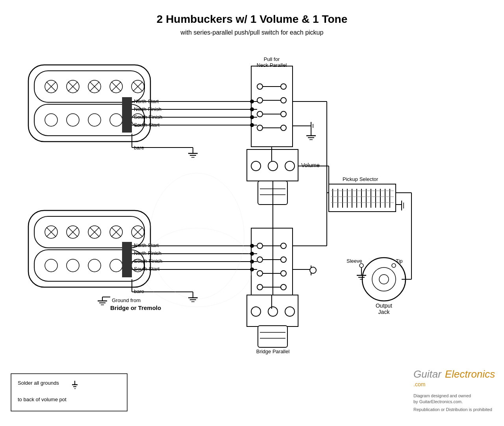  Describe the element at coordinates (252, 32) in the screenshot. I see `sub-title: with series-parallel push/pull switch fo…` at that location.